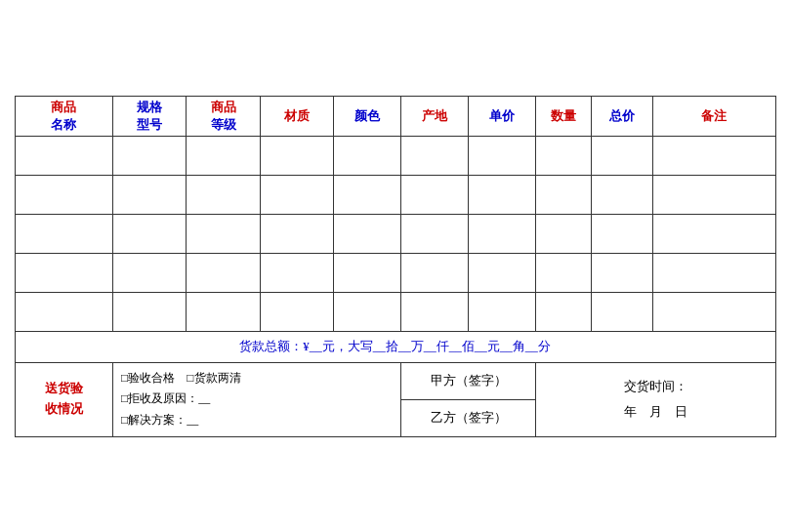  I want to click on table-header: 商品 名称 规格 型号 商品 等级 材质 颜色 产地, so click(395, 115).